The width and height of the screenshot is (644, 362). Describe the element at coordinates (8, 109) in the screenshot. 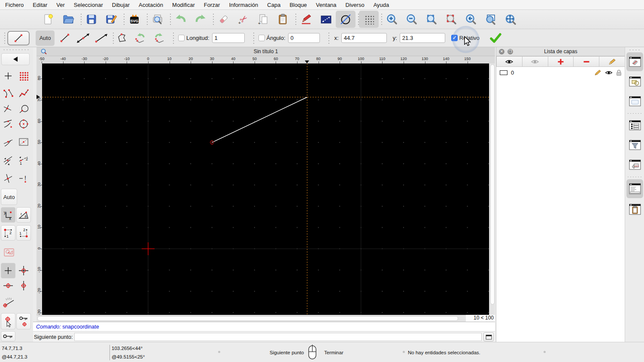

I see `snap-middle-button` at that location.